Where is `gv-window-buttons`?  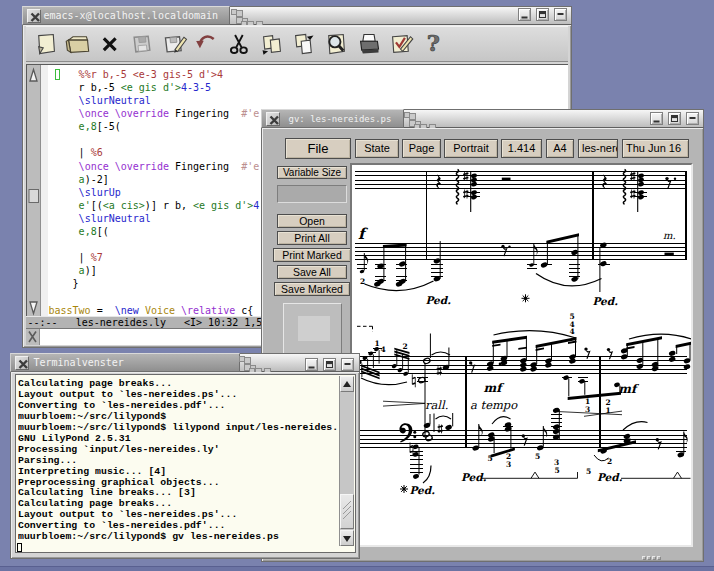
gv-window-buttons is located at coordinates (674, 118).